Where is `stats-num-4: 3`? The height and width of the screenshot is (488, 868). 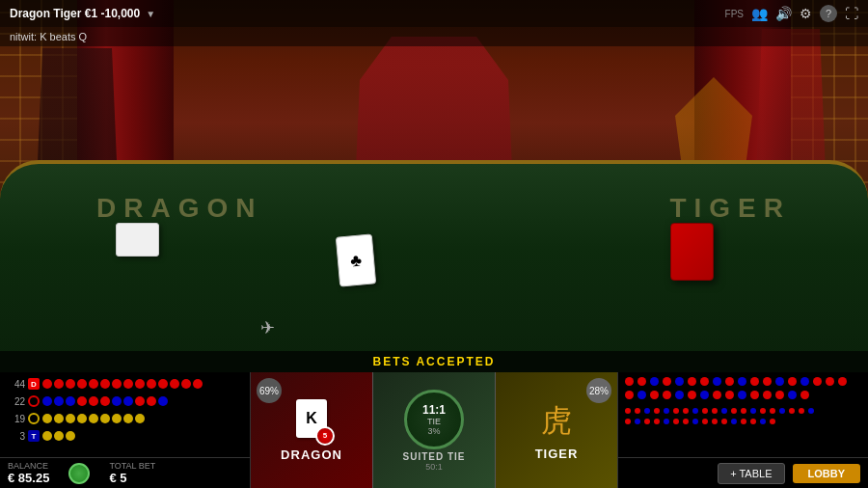 stats-num-4: 3 is located at coordinates (15, 436).